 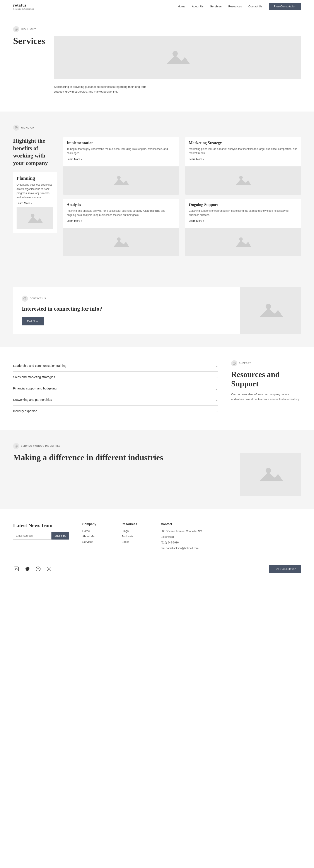 I want to click on social-links, so click(x=33, y=569).